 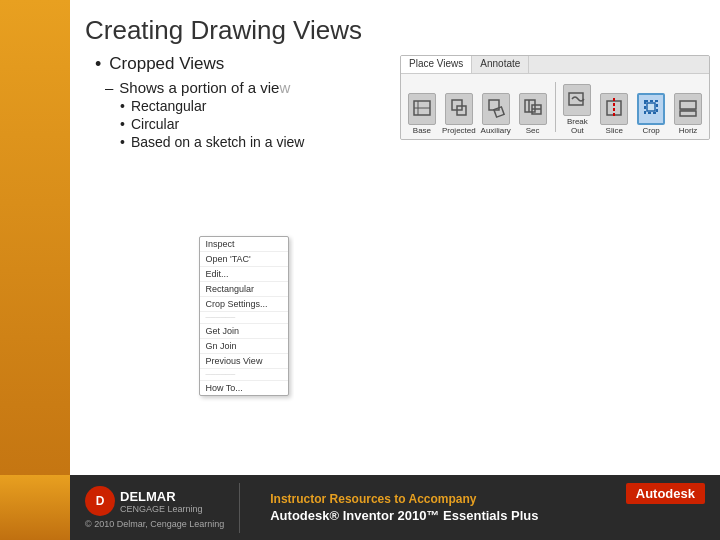 I want to click on horiz-label: Horiz, so click(x=688, y=132).